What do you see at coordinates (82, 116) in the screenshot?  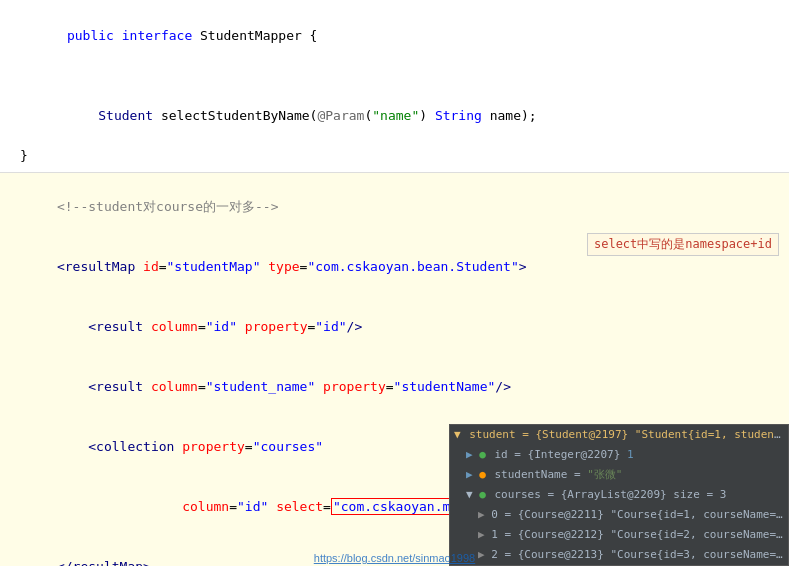 I see `code-text` at bounding box center [82, 116].